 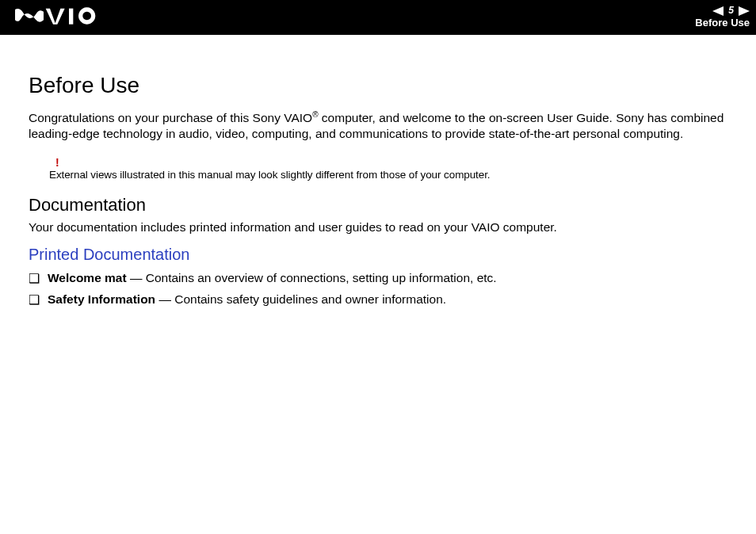 What do you see at coordinates (731, 11) in the screenshot?
I see `page-number: 5` at bounding box center [731, 11].